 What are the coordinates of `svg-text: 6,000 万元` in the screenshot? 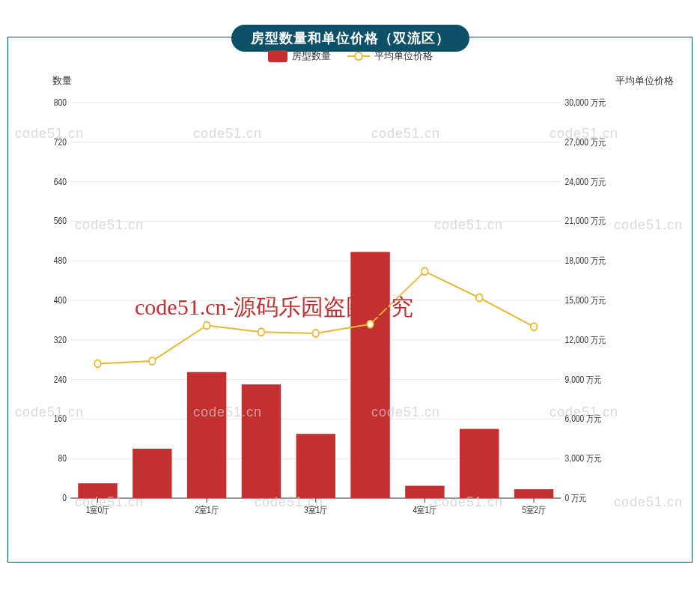 It's located at (584, 419).